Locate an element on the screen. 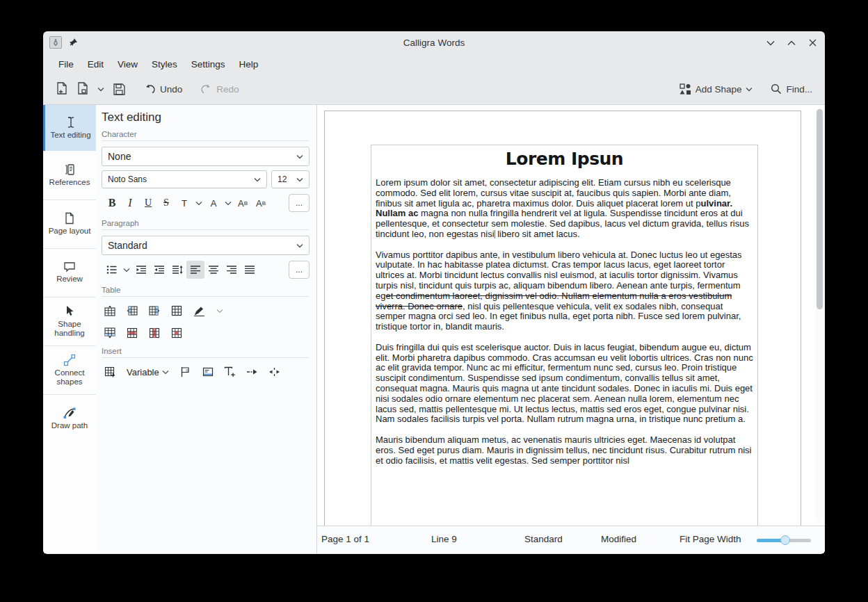  subscript-button: AB is located at coordinates (261, 203).